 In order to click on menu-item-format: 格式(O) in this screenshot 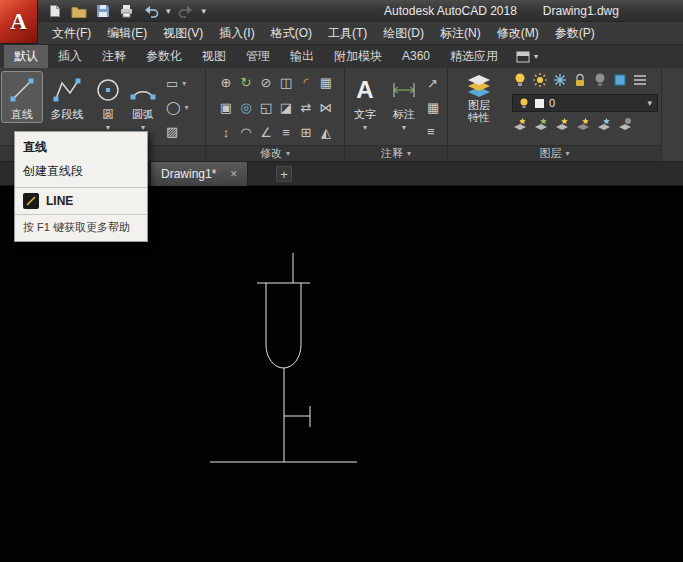, I will do `click(292, 33)`.